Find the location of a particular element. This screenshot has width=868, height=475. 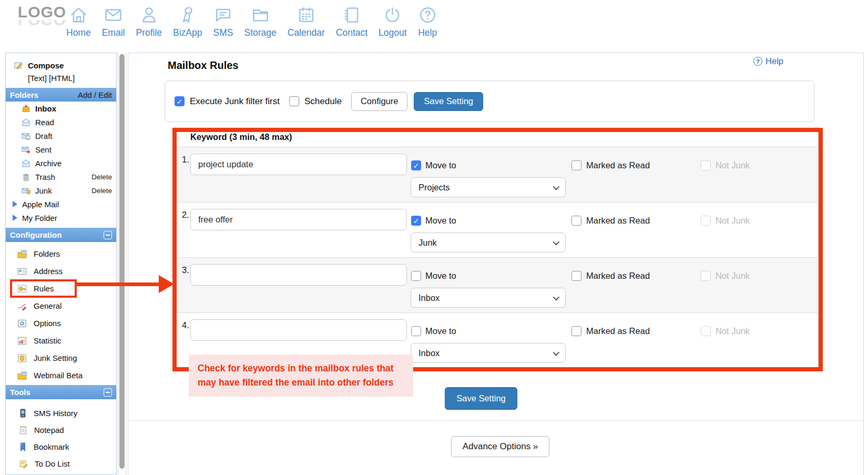

page-title: Mailbox Rules is located at coordinates (203, 65).